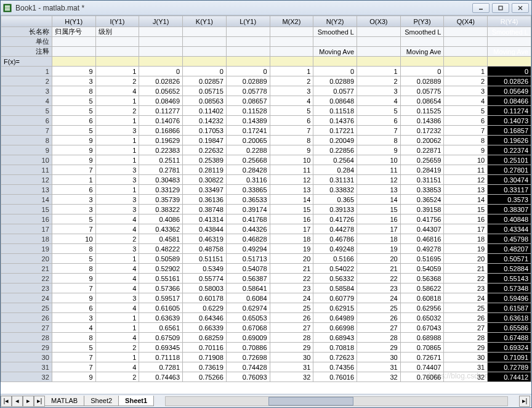 This screenshot has width=532, height=408. What do you see at coordinates (292, 269) in the screenshot?
I see `data-cell: 21` at bounding box center [292, 269].